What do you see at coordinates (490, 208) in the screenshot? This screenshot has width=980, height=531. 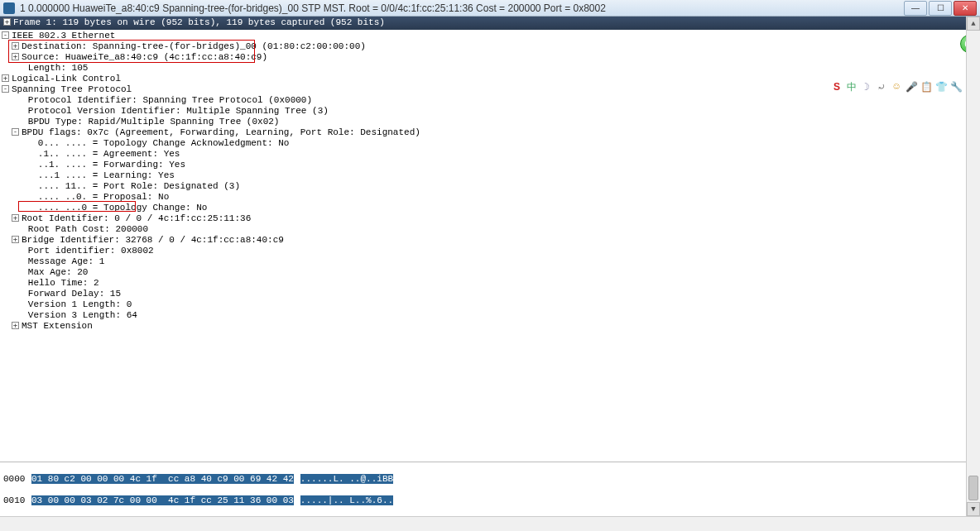 I see `tree-flag-tc: .... ...0 = Topology Change: No` at bounding box center [490, 208].